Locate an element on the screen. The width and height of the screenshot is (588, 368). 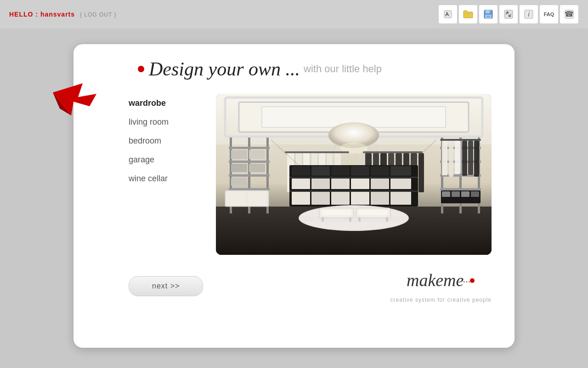
hello-prefix: HELLO : is located at coordinates (25, 14).